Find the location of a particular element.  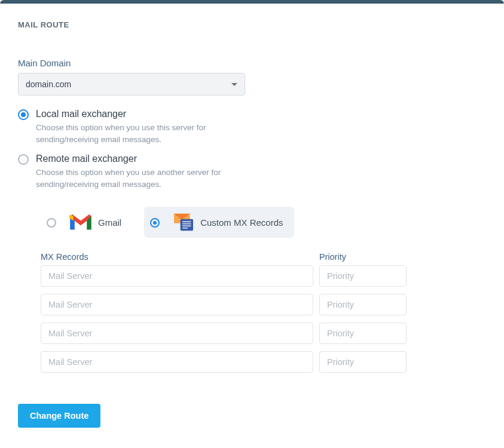

chevron-down-icon is located at coordinates (234, 85).